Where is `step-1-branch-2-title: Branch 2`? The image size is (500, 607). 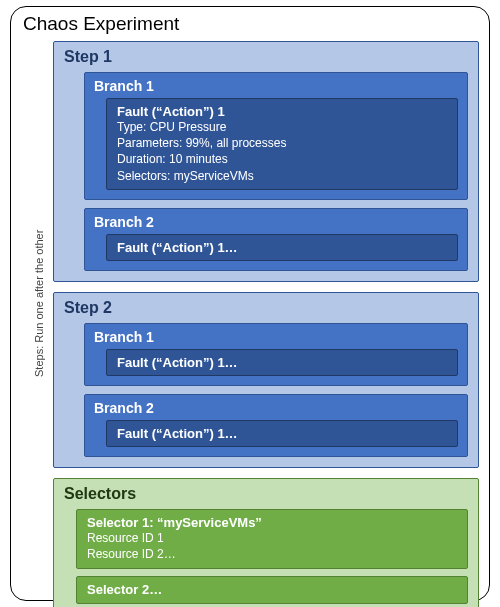
step-1-branch-2-title: Branch 2 is located at coordinates (276, 222).